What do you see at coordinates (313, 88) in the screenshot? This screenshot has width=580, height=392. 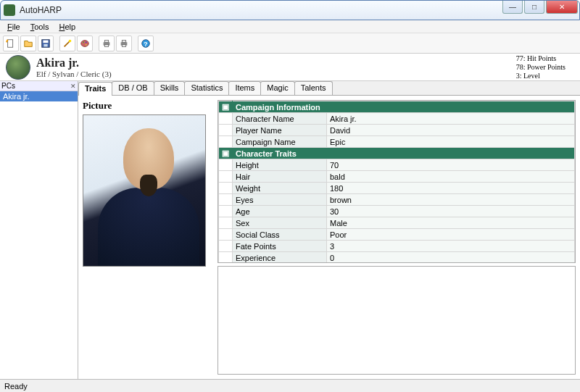 I see `tab-talents: Talents` at bounding box center [313, 88].